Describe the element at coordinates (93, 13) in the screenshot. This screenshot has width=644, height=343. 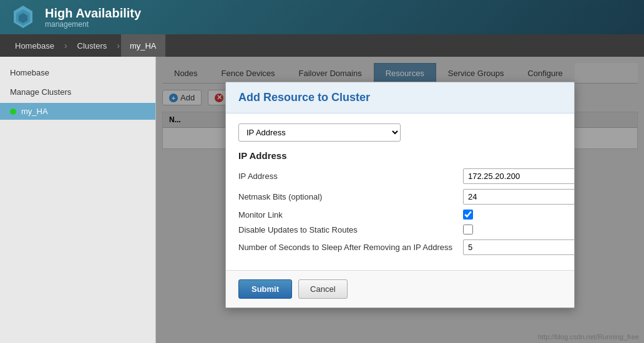
I see `app-title: High Availability` at that location.